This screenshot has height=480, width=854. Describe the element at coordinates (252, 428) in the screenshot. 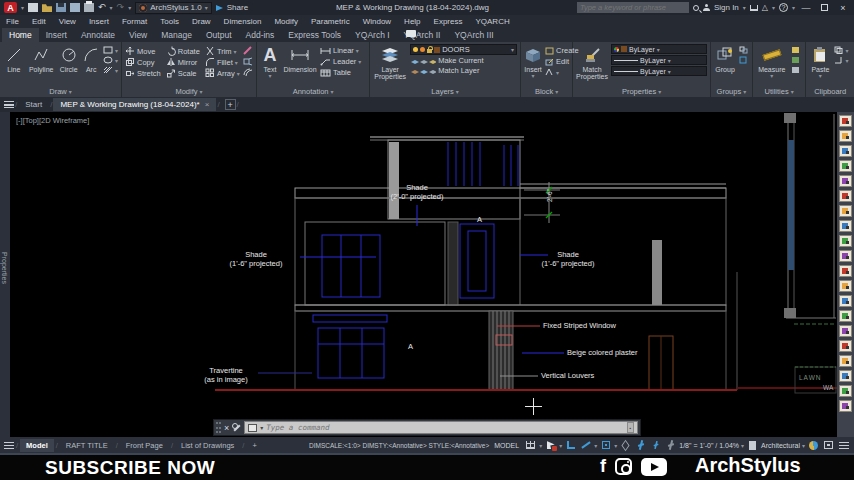

I see `command-recent-icon` at that location.